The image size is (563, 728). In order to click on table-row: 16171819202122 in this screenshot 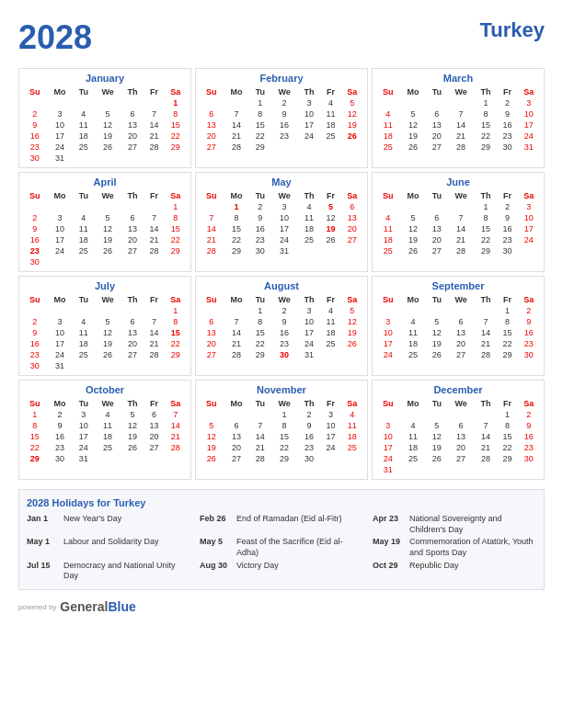, I will do `click(105, 344)`.